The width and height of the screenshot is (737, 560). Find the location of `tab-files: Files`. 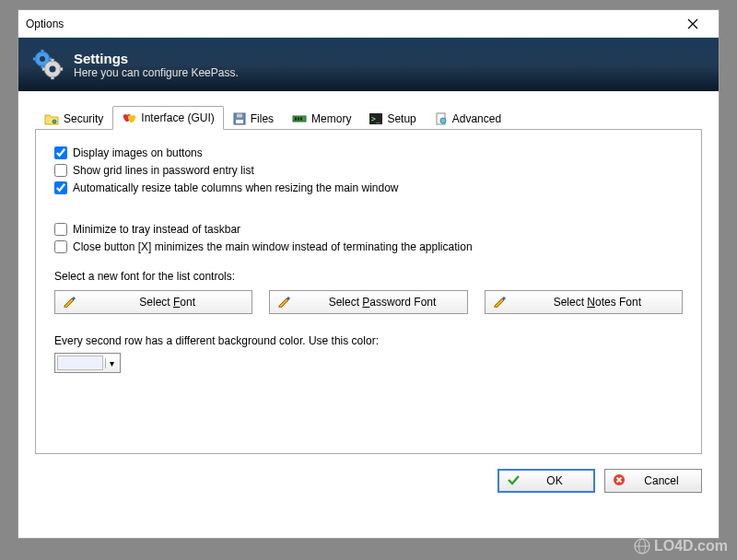

tab-files: Files is located at coordinates (253, 118).